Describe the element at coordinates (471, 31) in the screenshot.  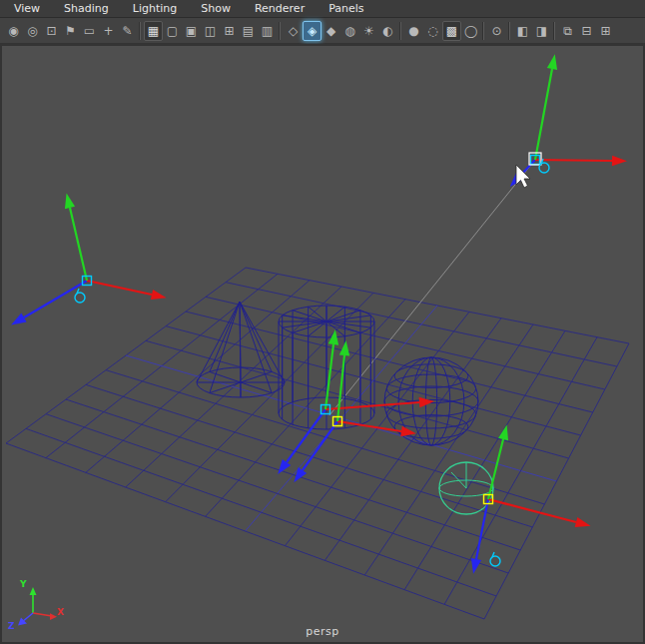
I see `depth-of-field-icon: ◯` at that location.